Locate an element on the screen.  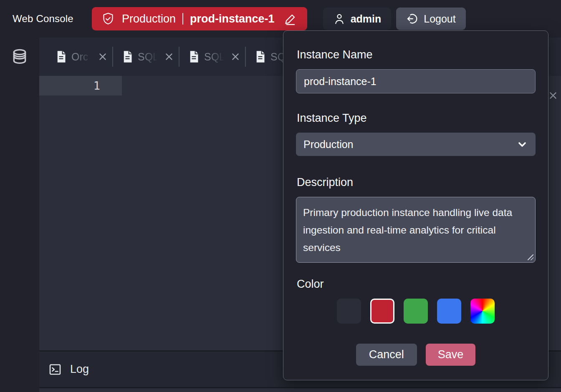
user-name: admin is located at coordinates (366, 19).